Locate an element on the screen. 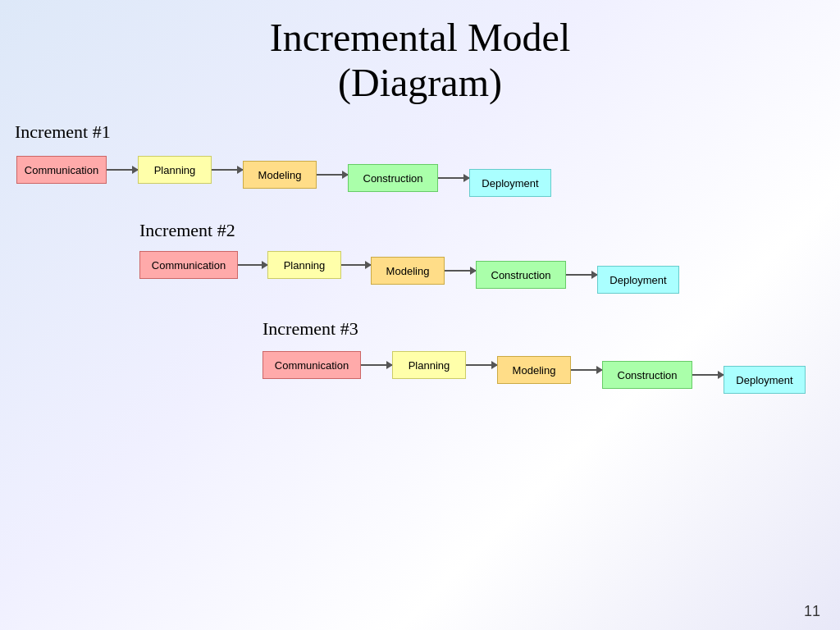 The height and width of the screenshot is (630, 840). i2-arrow1 is located at coordinates (253, 265).